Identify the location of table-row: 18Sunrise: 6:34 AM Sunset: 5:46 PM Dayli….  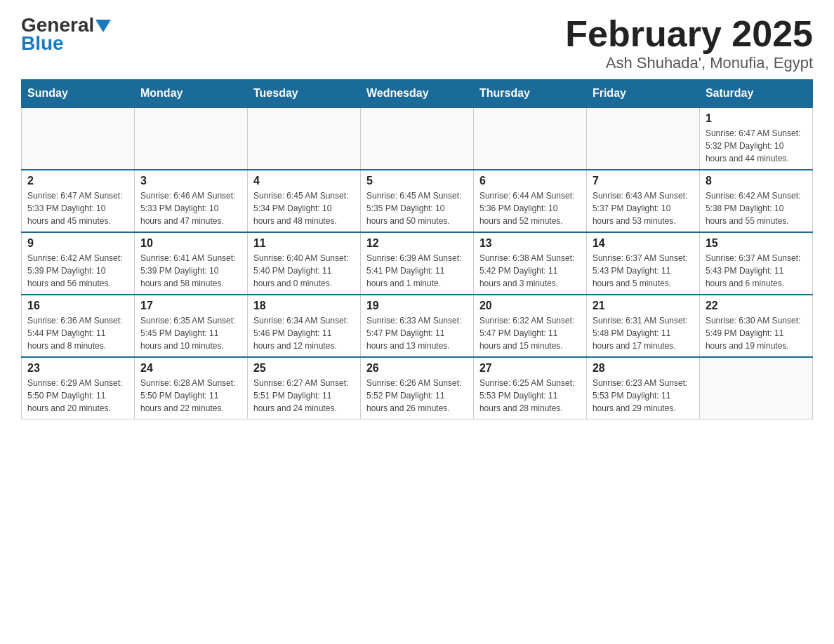
(303, 326).